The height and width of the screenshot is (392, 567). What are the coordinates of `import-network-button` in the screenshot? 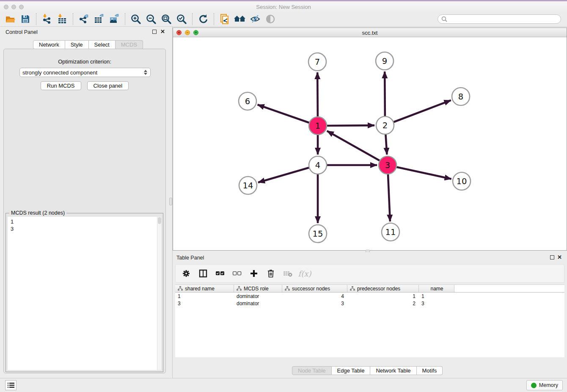 It's located at (47, 19).